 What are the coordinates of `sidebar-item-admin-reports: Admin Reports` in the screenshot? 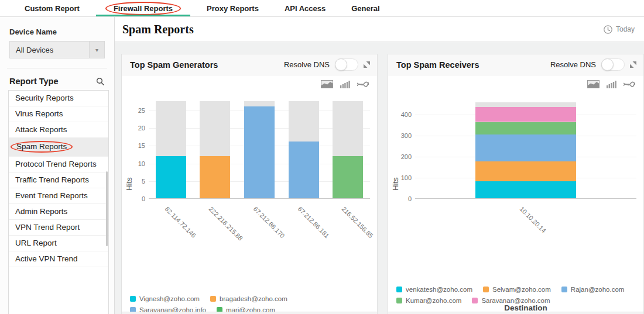 It's located at (59, 212).